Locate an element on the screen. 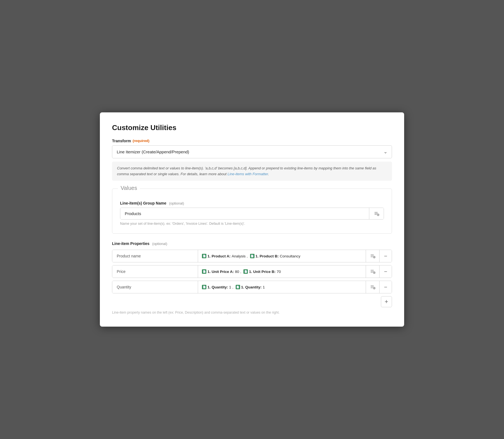 This screenshot has width=504, height=439. property-value-price: 📄 1. Unit Price A: 80 , 📄 1. Unit Price … is located at coordinates (282, 272).